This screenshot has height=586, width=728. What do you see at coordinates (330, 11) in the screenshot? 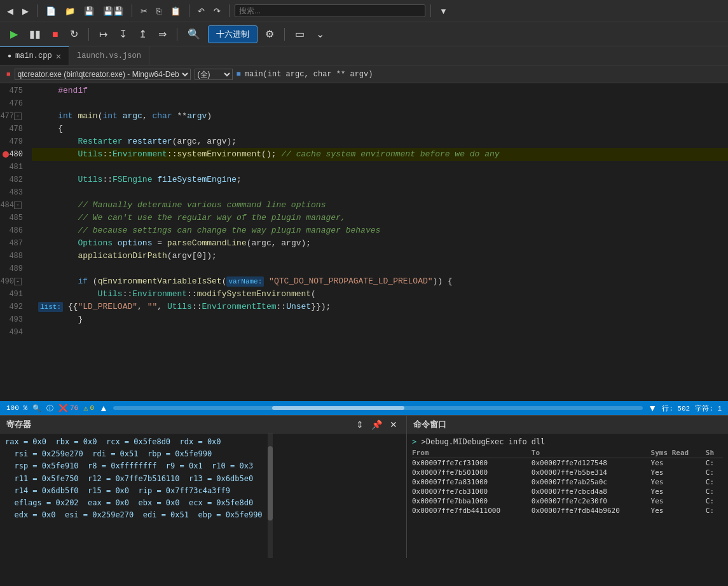
I see `search-input` at bounding box center [330, 11].